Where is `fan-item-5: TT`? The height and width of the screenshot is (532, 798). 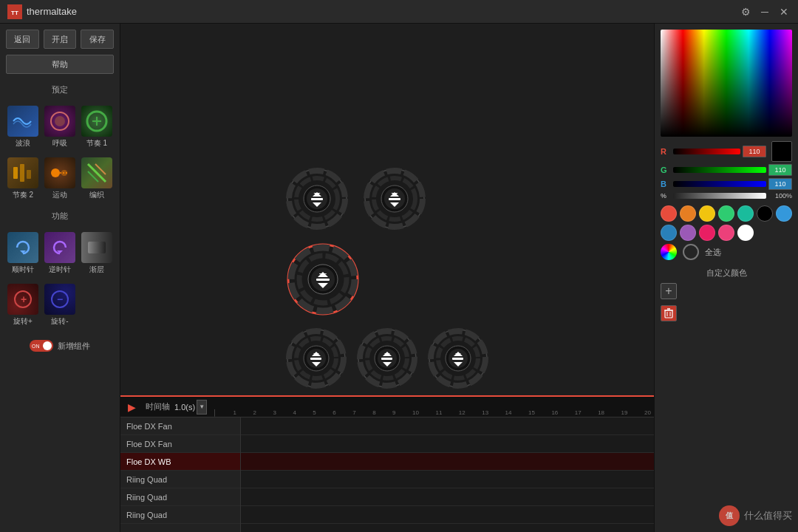 fan-item-5: TT is located at coordinates (387, 358).